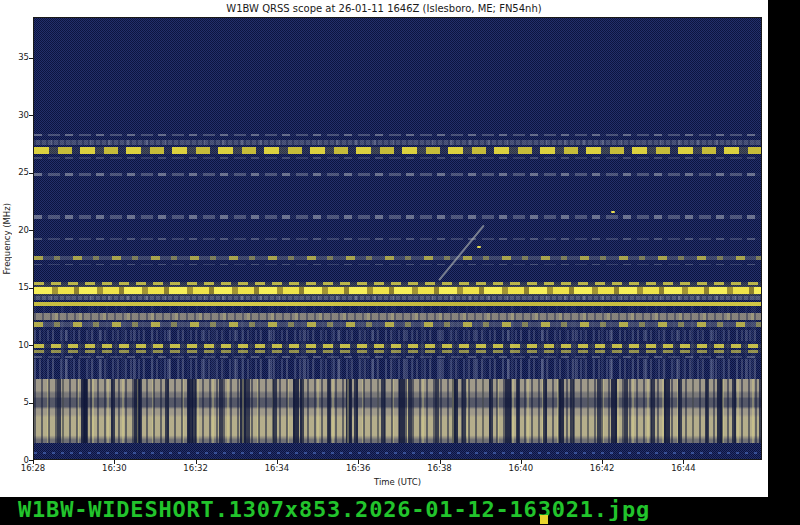 The image size is (800, 525). Describe the element at coordinates (384, 8) in the screenshot. I see `chart-title: W1BW QRSS scope at 26-01-11 1646Z (Isles…` at that location.